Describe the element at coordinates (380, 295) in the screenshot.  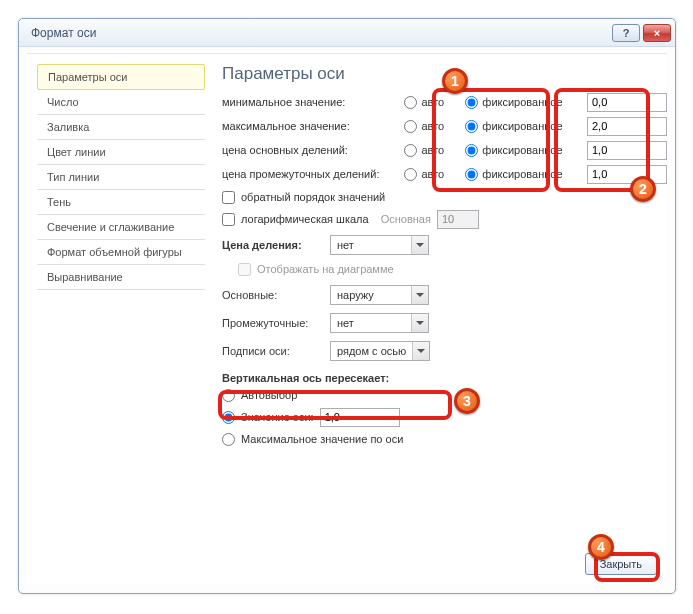
I see `major-tick-combo: наружу` at that location.